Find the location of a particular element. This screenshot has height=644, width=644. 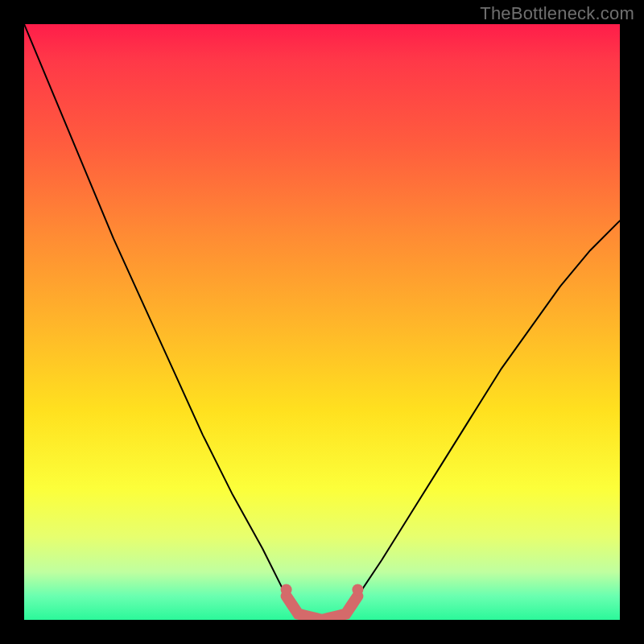

accent-band is located at coordinates (322, 608).